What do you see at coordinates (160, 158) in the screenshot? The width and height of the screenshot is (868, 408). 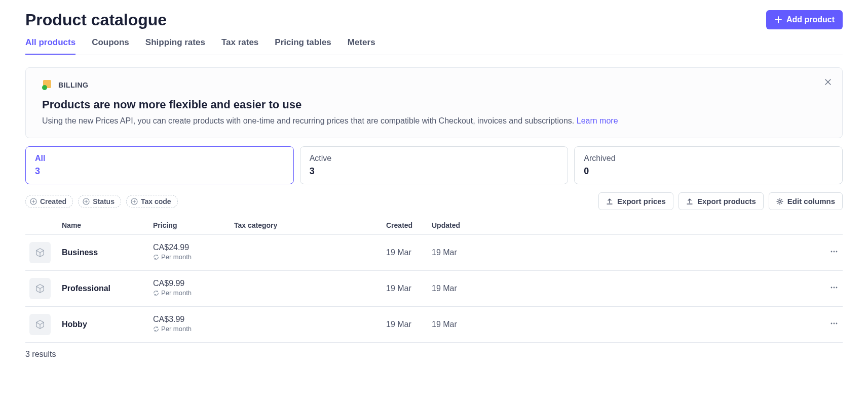 I see `stat-label: All` at bounding box center [160, 158].